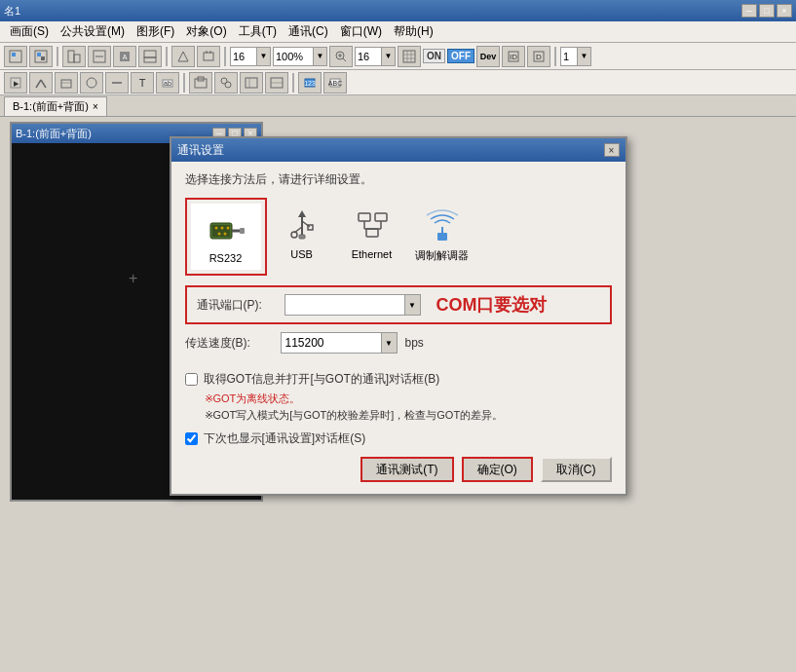 The image size is (796, 672). Describe the element at coordinates (585, 56) in the screenshot. I see `num-combo-arrow: ▼` at that location.